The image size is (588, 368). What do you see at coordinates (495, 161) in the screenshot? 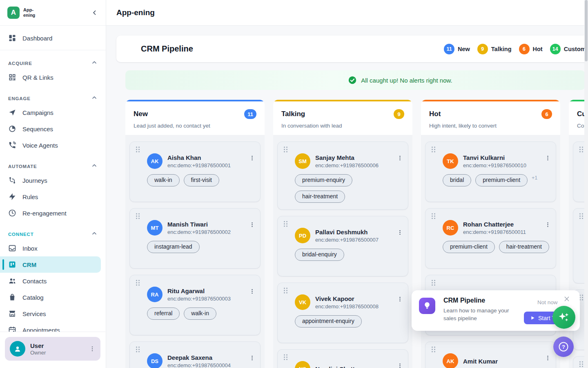
I see `lead-info: Tanvi Kulkarnienc:demo:+919876500010` at bounding box center [495, 161].